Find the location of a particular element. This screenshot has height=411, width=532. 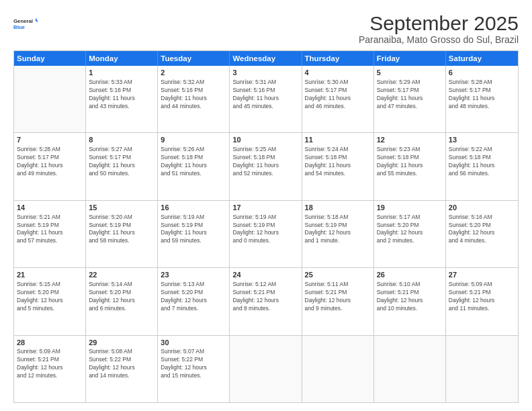

day-number: 17 is located at coordinates (265, 208).